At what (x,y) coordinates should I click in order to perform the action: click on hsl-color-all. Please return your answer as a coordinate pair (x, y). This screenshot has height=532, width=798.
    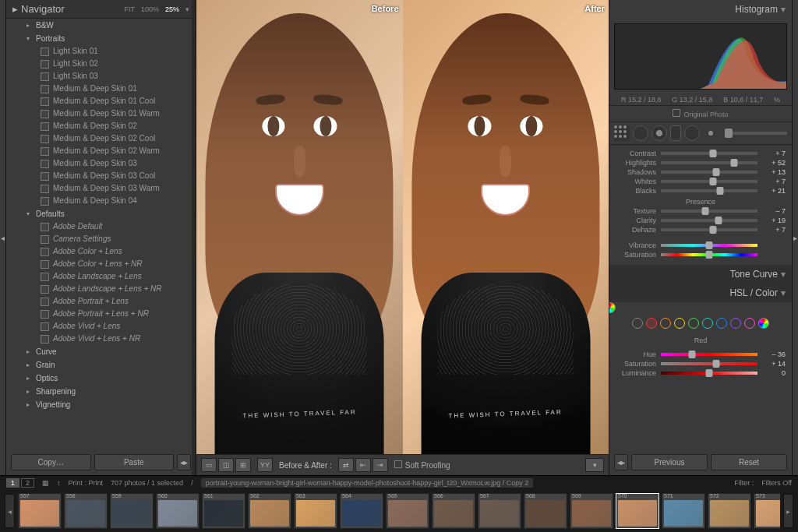
    Looking at the image, I should click on (613, 308).